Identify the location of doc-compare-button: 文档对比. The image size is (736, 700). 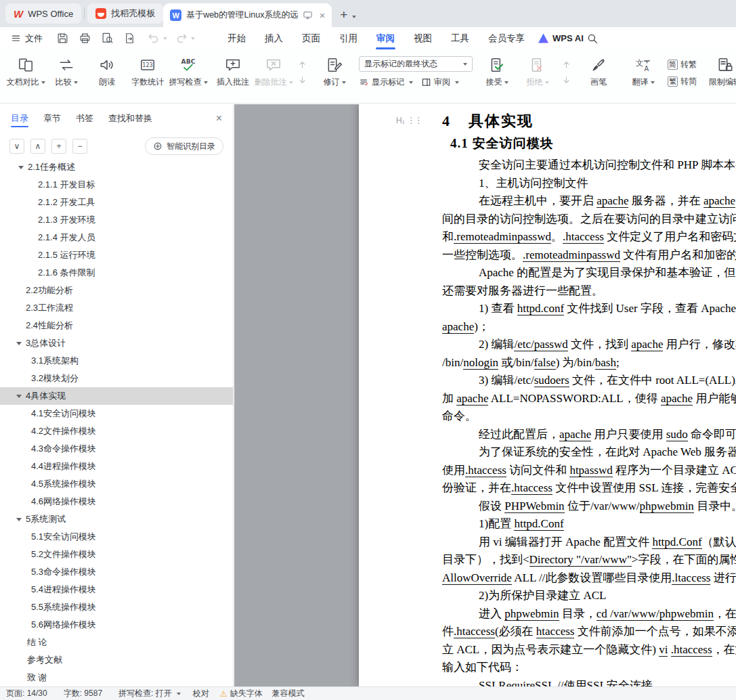
(26, 72).